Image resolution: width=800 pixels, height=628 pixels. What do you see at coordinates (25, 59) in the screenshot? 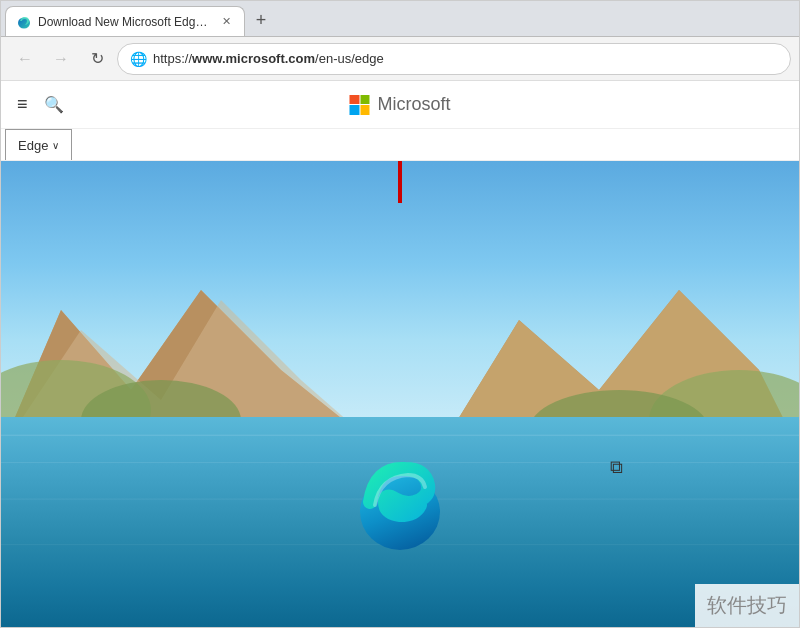
I see `back-button: ←` at bounding box center [25, 59].